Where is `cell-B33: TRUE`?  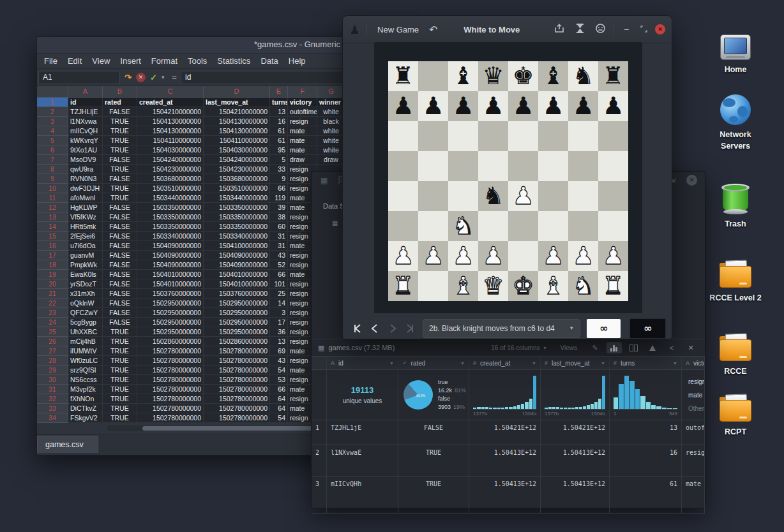 cell-B33: TRUE is located at coordinates (120, 408).